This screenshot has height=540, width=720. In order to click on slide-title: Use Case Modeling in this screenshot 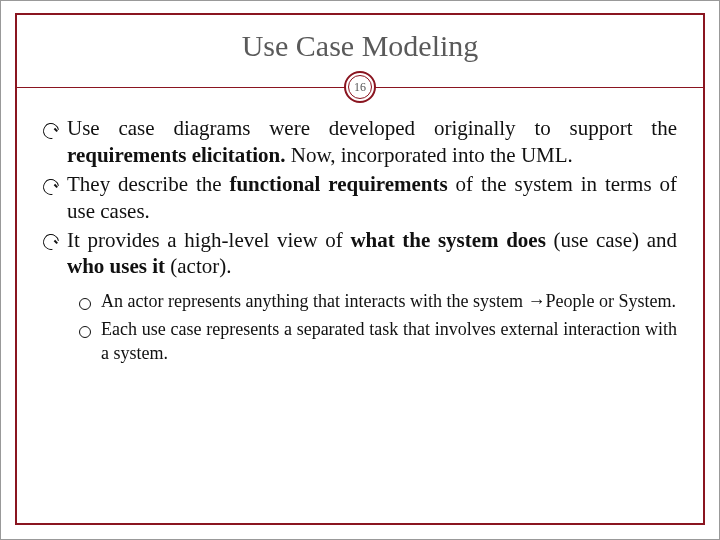, I will do `click(360, 46)`.